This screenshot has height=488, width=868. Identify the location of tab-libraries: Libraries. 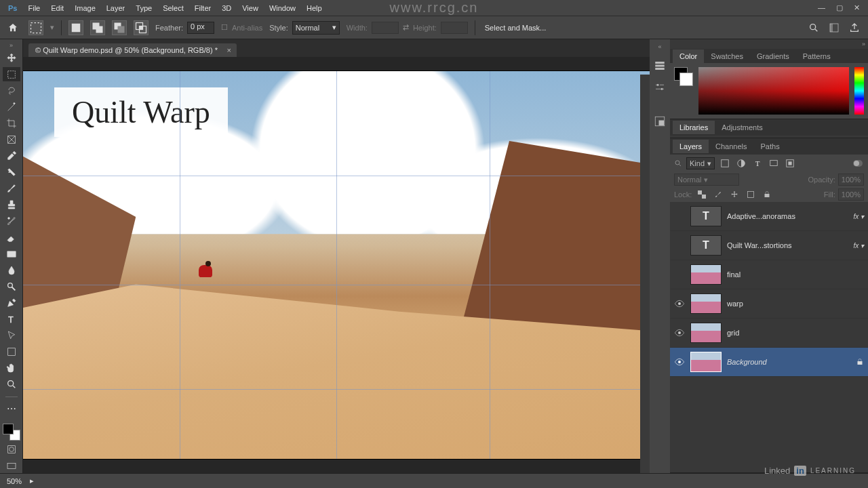
(694, 127).